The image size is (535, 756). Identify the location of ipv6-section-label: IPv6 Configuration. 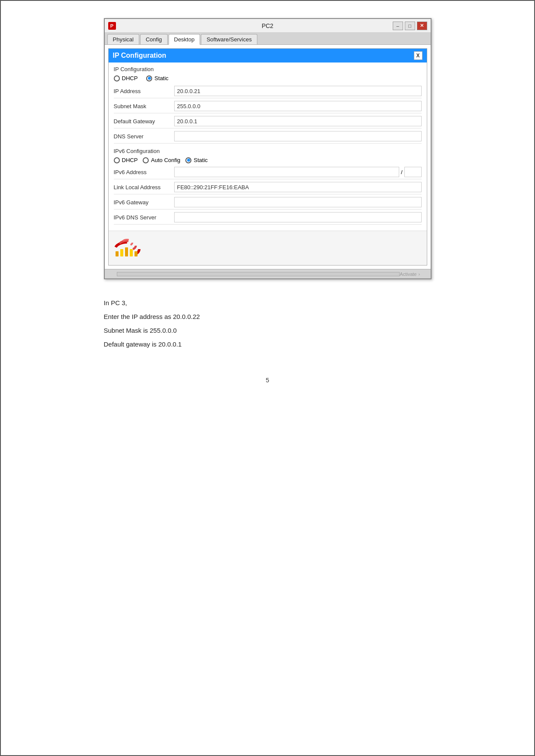
(268, 151).